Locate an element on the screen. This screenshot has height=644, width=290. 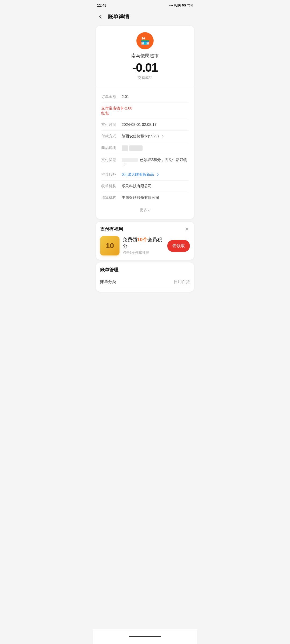
benefits-title: 支付有福利 is located at coordinates (112, 229).